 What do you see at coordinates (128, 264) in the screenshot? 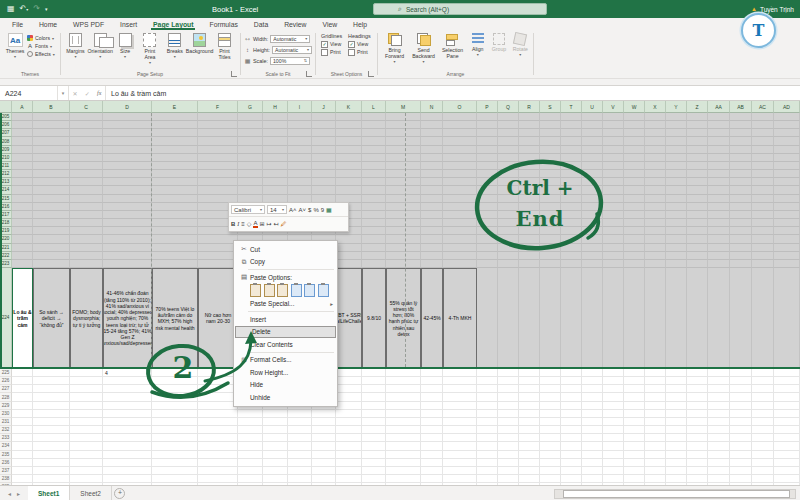
I see `cell-D223` at bounding box center [128, 264].